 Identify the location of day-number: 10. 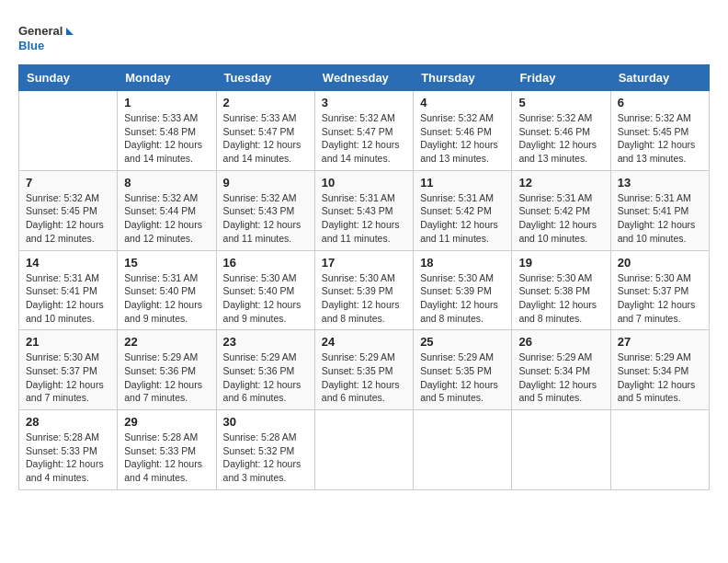
(364, 182).